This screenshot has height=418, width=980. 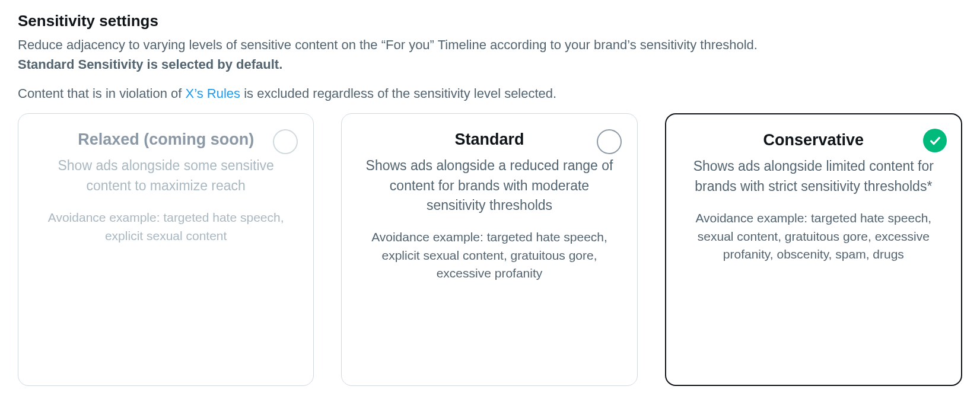 I want to click on intro-text: Reduce adjacency to varying levels of se…, so click(x=490, y=45).